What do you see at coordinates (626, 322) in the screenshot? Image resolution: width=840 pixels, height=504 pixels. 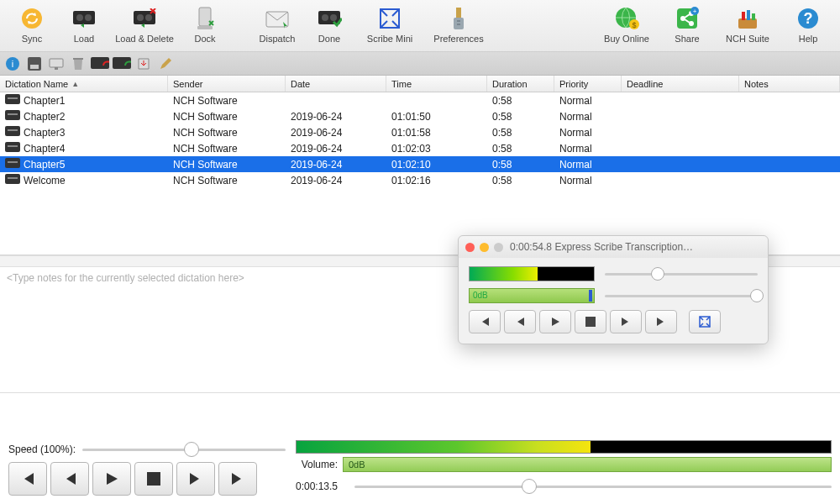 I see `mini-forward-button` at bounding box center [626, 322].